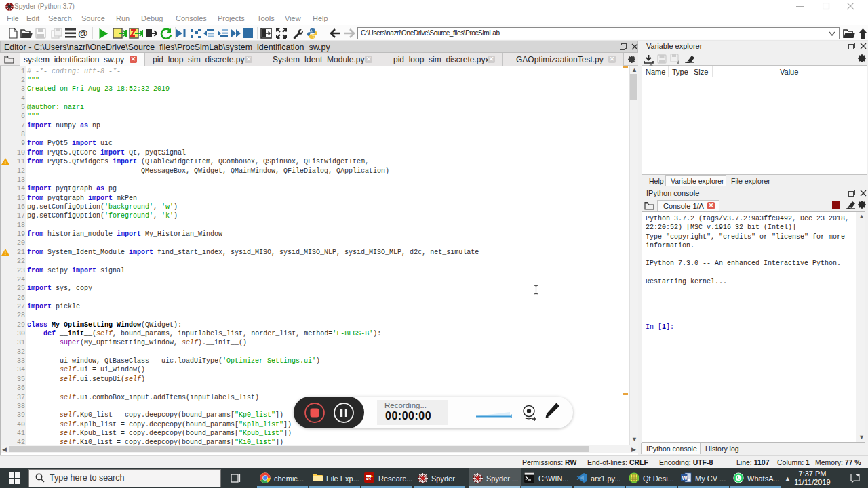 This screenshot has width=868, height=488. I want to click on svg-text: PDF, so click(370, 479).